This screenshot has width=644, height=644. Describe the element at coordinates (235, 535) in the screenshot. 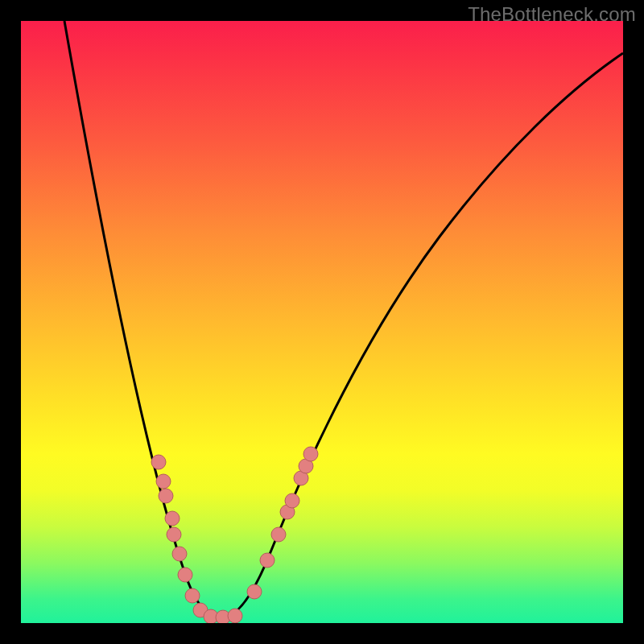

I see `markers-group` at that location.